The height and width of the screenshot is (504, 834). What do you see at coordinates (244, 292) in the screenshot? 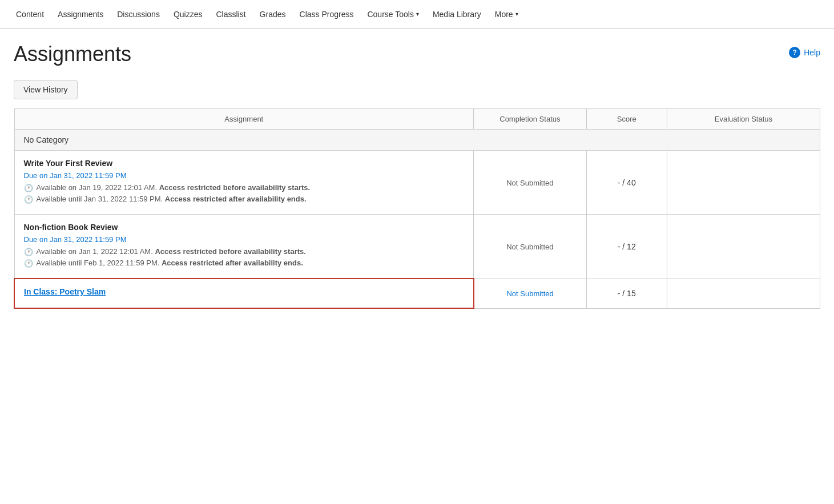
I see `assignment-link-3: In Class: Poetry Slam` at bounding box center [244, 292].